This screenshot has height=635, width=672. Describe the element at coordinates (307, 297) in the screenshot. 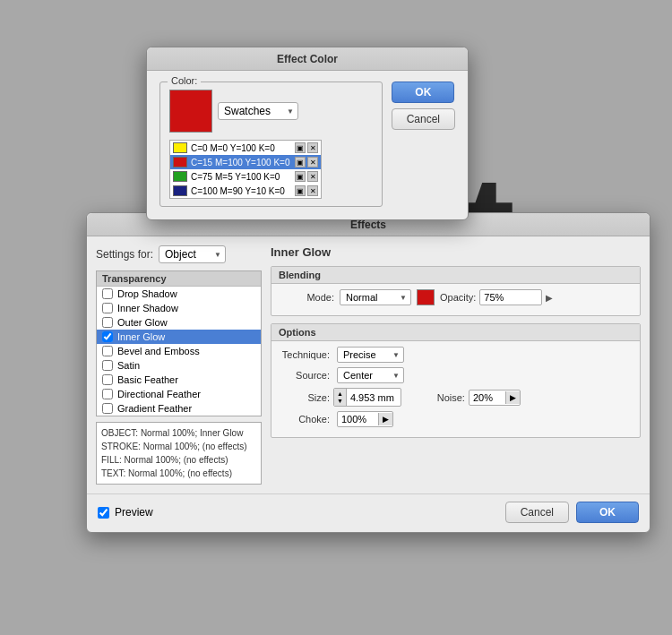

I see `mode-label: Mode:` at that location.